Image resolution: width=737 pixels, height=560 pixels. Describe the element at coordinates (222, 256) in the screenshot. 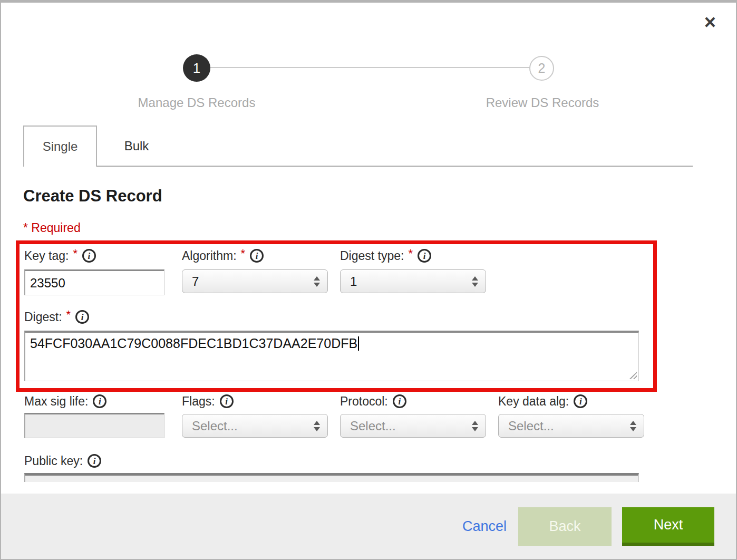

I see `algorithm-label: Algorithm: * i` at that location.